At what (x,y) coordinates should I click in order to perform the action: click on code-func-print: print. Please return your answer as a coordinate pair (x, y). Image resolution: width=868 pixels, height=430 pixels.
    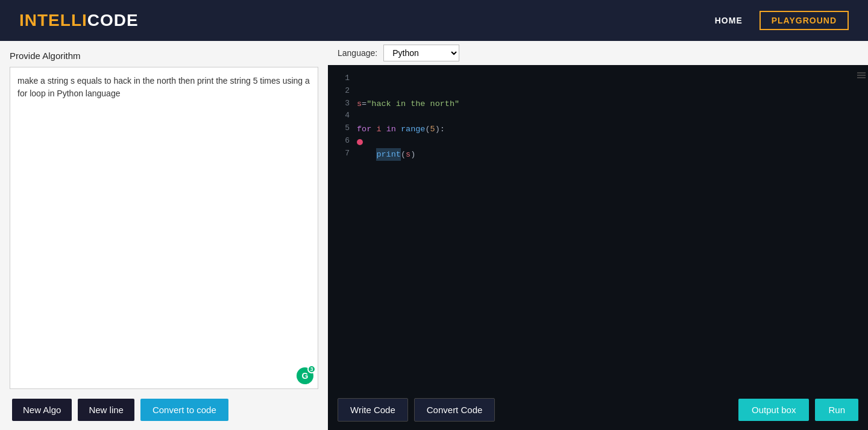
    Looking at the image, I should click on (388, 155).